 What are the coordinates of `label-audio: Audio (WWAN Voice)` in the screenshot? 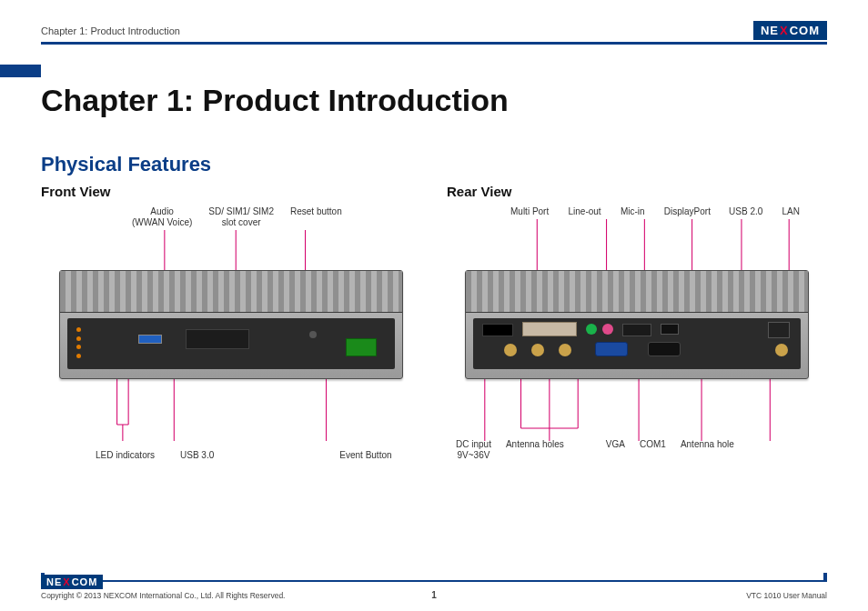 It's located at (162, 217).